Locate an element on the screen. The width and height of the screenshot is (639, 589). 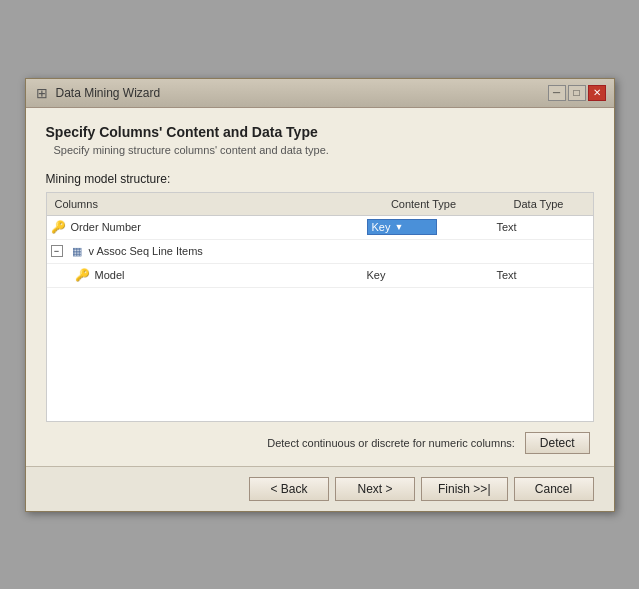
footer: < Back Next > Finish >>| Cancel is located at coordinates (320, 488).